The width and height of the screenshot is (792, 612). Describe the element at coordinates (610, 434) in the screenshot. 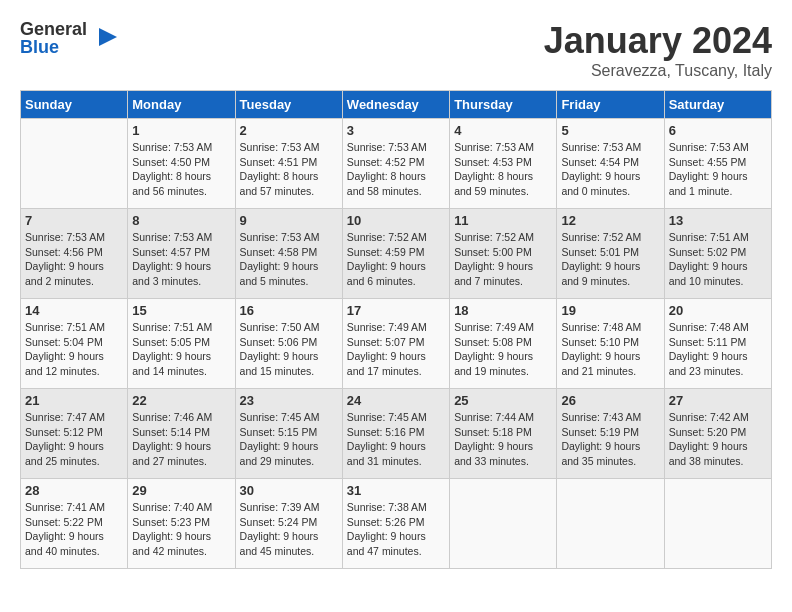

I see `calendar-cell: 26Sunrise: 7:43 AMSunset: 5:19 PMDayligh…` at that location.